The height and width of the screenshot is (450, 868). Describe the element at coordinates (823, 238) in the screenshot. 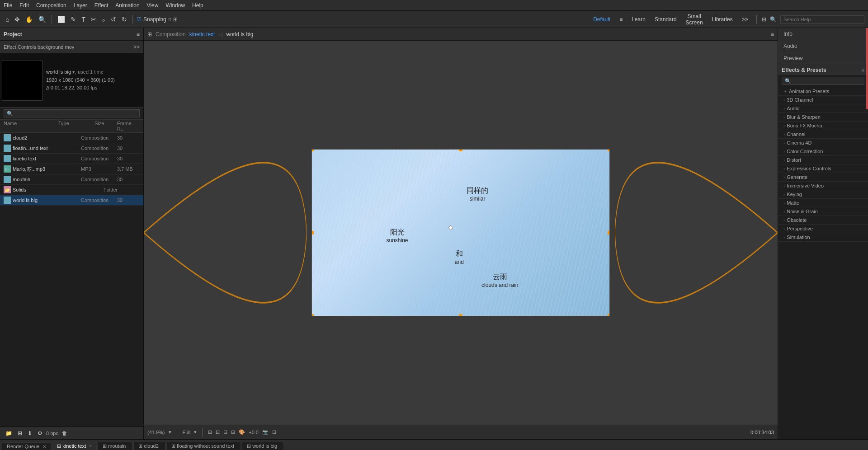

I see `effect-simulation: › Simulation` at that location.